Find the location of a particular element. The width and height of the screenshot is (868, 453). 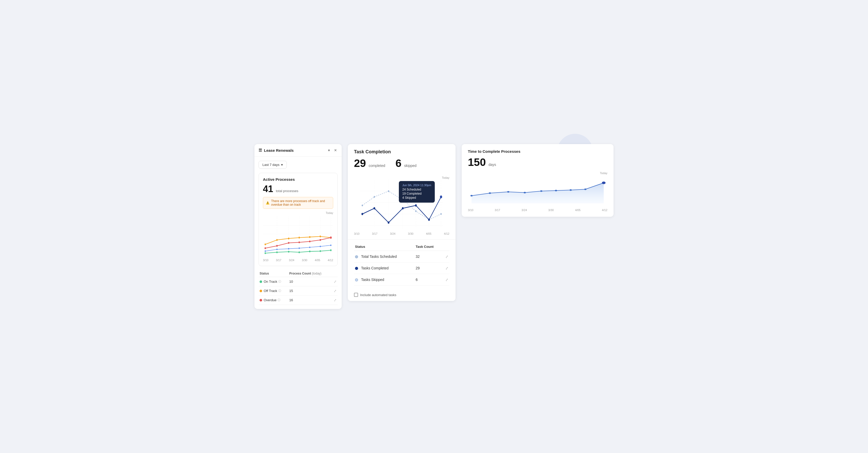

chart-x-labels: 3/10 3/17 3/24 3/30 4/05 4/12 is located at coordinates (298, 260).